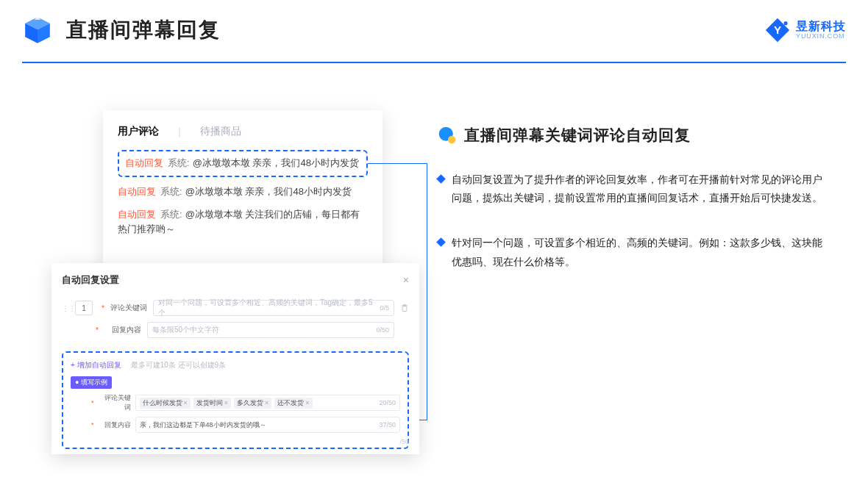  Describe the element at coordinates (138, 132) in the screenshot. I see `tab-user-comments: 用户评论` at that location.